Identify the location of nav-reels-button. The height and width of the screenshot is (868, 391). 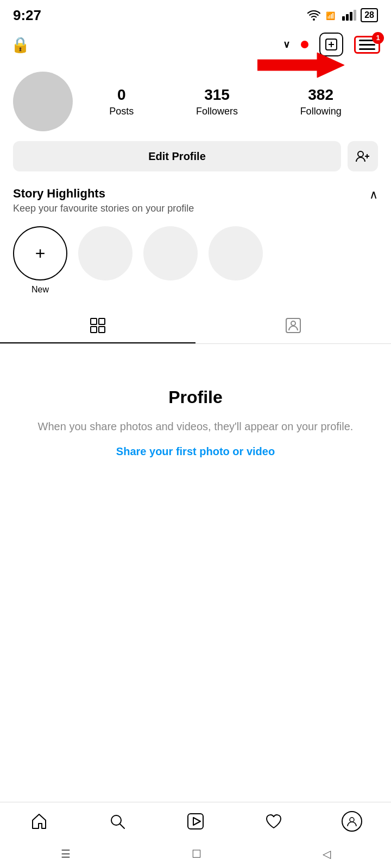
(195, 821).